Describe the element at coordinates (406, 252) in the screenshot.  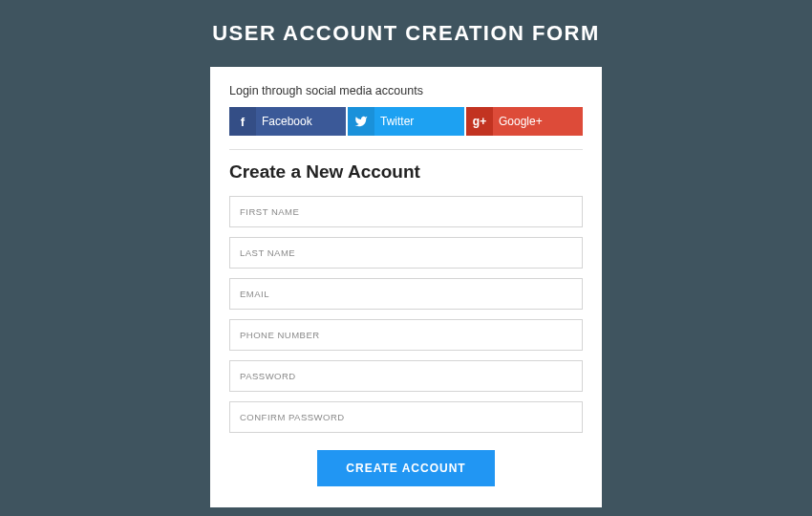
I see `last-name-field` at that location.